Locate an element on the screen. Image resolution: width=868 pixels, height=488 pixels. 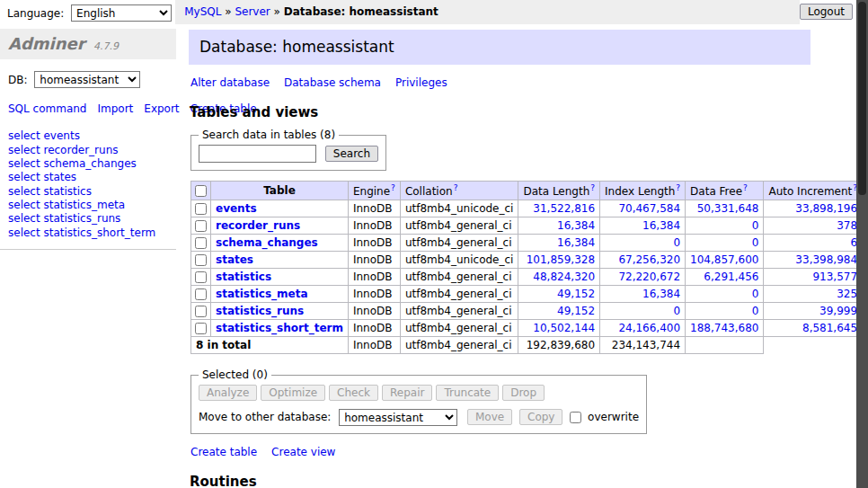
sidebar-select-statistics-short-term-link: select statistics_short_term is located at coordinates (92, 234).